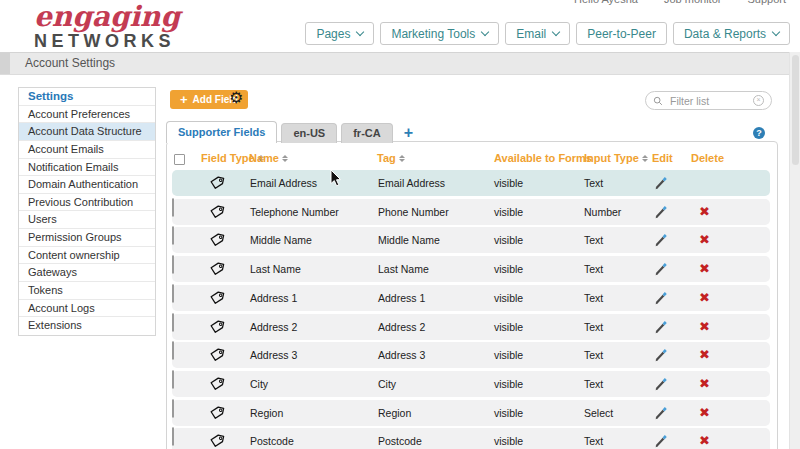 Image resolution: width=800 pixels, height=449 pixels. Describe the element at coordinates (5, 64) in the screenshot. I see `titlebar-notch` at that location.